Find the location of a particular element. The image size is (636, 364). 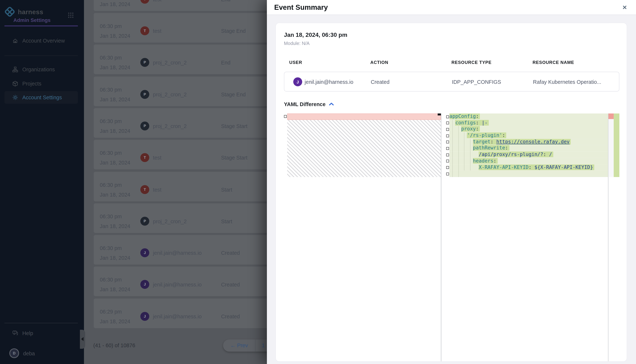

diff-marker-column is located at coordinates (611, 148).